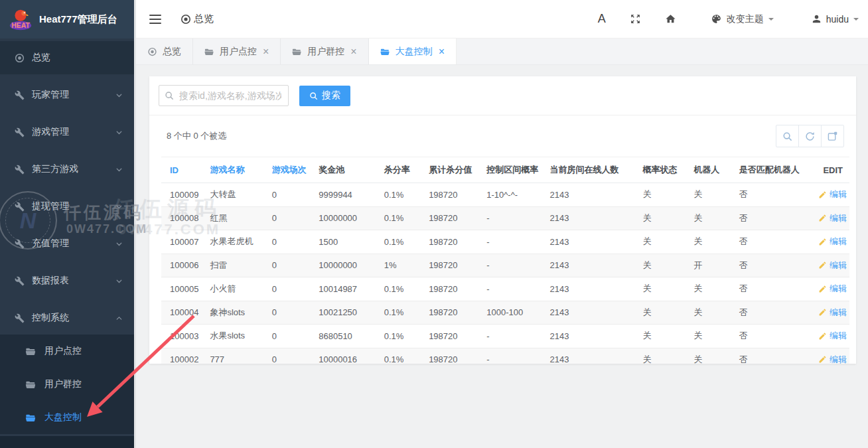 The height and width of the screenshot is (448, 868). What do you see at coordinates (810, 136) in the screenshot?
I see `refresh-button` at bounding box center [810, 136].